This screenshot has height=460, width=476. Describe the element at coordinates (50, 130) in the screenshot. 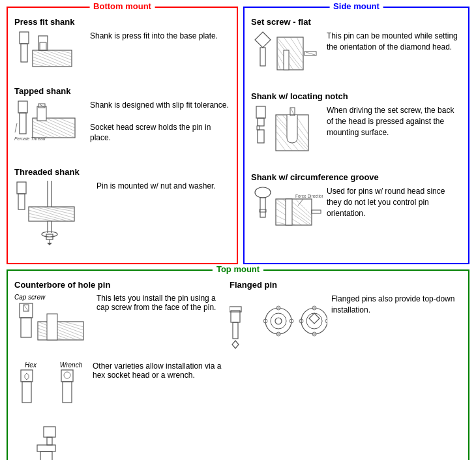

I see `tapped-illustration: Female Thread` at that location.